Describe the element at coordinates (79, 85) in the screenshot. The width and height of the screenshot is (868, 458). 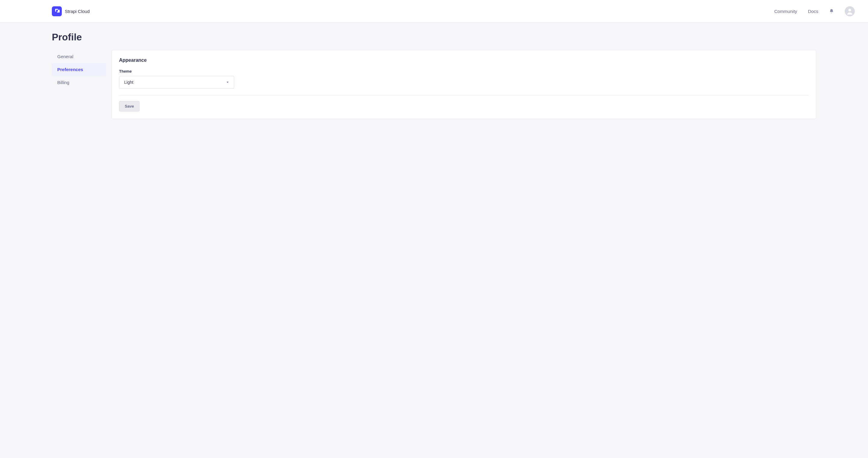
I see `sidebar: General Preferences Billing` at that location.